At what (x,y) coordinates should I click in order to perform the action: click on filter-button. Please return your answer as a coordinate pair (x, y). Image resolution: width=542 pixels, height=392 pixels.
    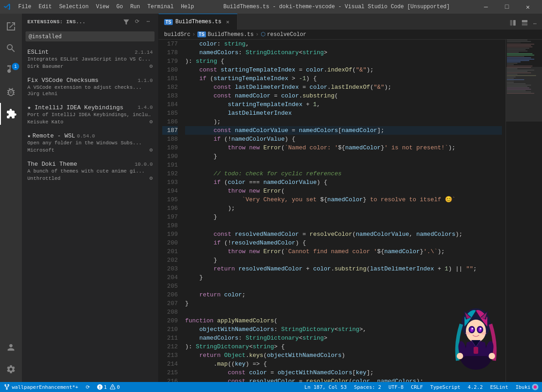
    Looking at the image, I should click on (126, 22).